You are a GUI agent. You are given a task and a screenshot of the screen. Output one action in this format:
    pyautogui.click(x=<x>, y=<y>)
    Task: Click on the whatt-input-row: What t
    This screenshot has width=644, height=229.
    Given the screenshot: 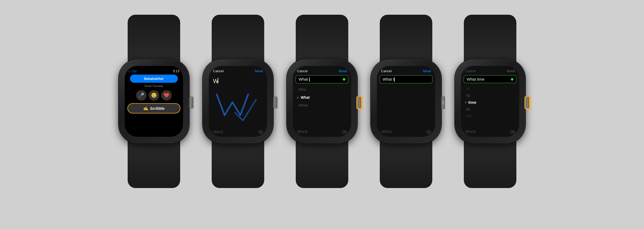 What is the action you would take?
    pyautogui.click(x=406, y=80)
    